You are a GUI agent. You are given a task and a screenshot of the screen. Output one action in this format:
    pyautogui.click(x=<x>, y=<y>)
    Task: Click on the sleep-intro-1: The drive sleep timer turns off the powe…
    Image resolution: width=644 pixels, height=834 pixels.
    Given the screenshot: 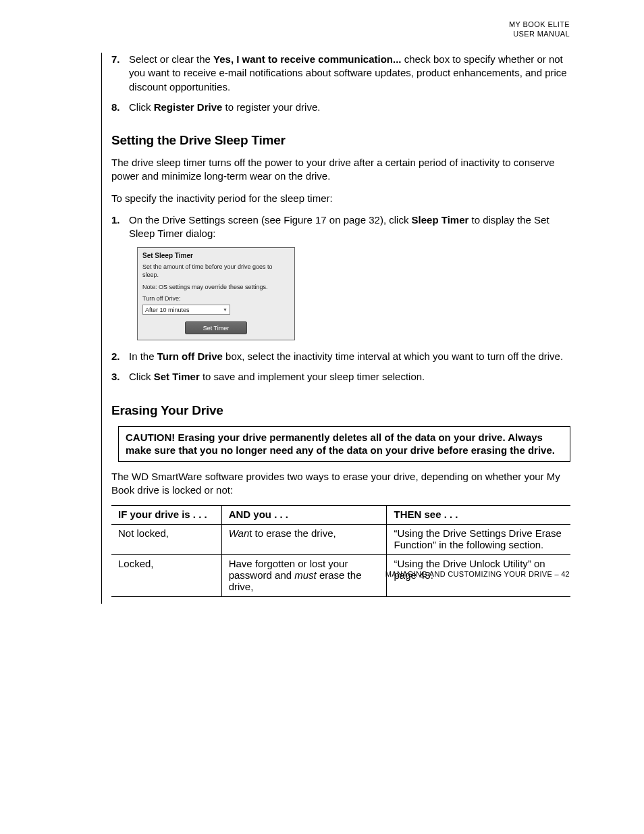 What is the action you would take?
    pyautogui.click(x=341, y=170)
    